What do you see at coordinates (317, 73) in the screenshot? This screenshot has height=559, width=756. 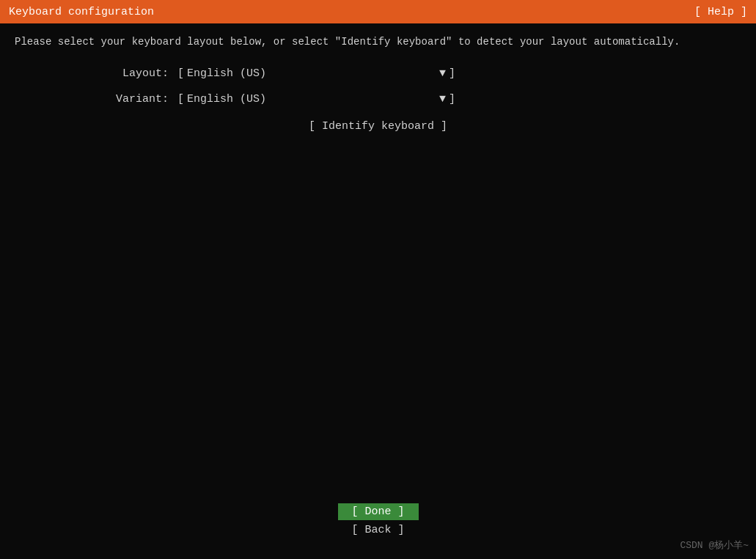 I see `layout-dropdown: [ English (US) ▼ ]` at bounding box center [317, 73].